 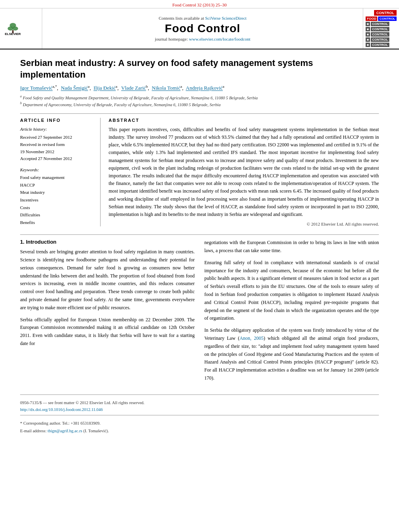 What do you see at coordinates (244, 224) in the screenshot?
I see `copyright: © 2012 Elsevier Ltd. All rights reserved…` at bounding box center [244, 224].